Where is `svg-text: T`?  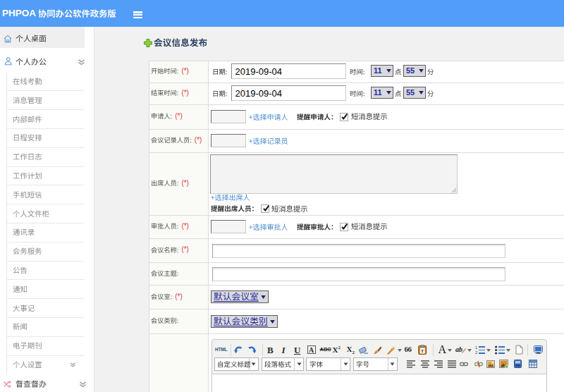
svg-text: T is located at coordinates (423, 351).